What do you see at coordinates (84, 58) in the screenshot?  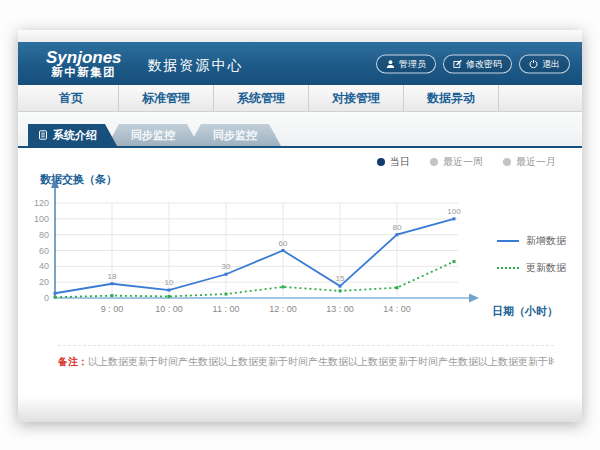 I see `brand-logo-text: Synjones` at bounding box center [84, 58].